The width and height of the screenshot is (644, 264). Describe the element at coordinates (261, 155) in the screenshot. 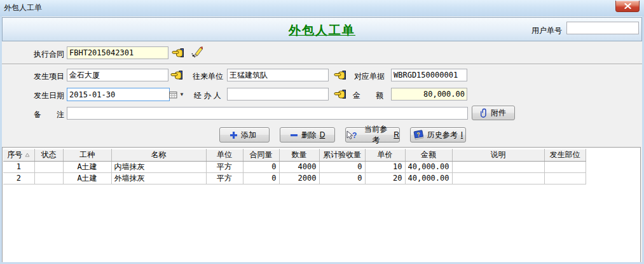

I see `column-header-6: 合同量` at that location.